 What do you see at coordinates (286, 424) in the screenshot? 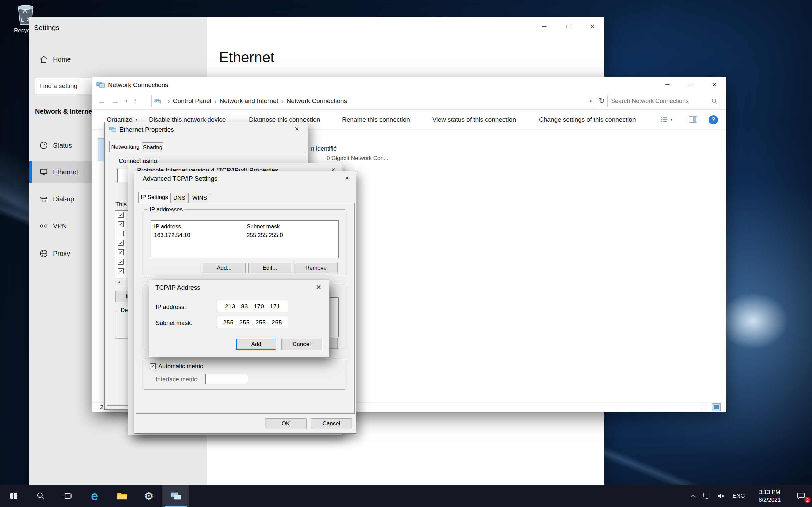
I see `ok-button: OK` at bounding box center [286, 424].